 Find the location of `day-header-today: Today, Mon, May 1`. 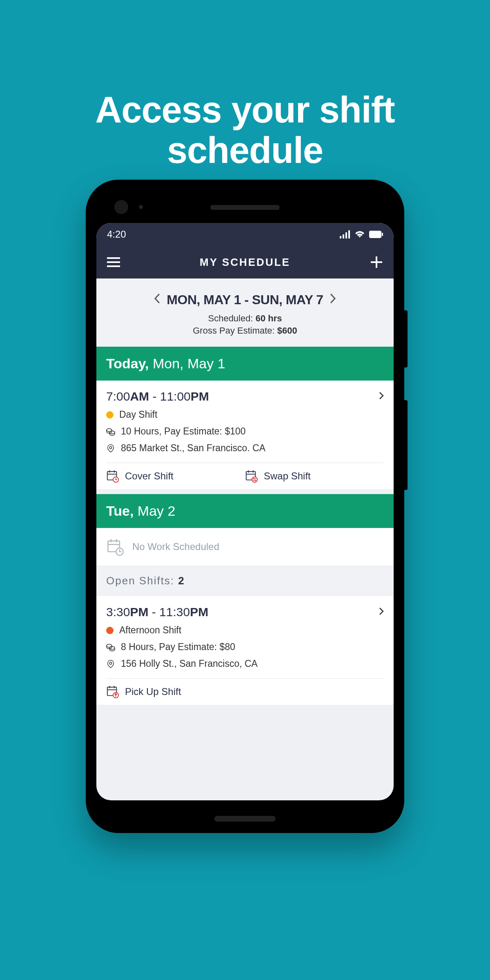

day-header-today: Today, Mon, May 1 is located at coordinates (245, 363).